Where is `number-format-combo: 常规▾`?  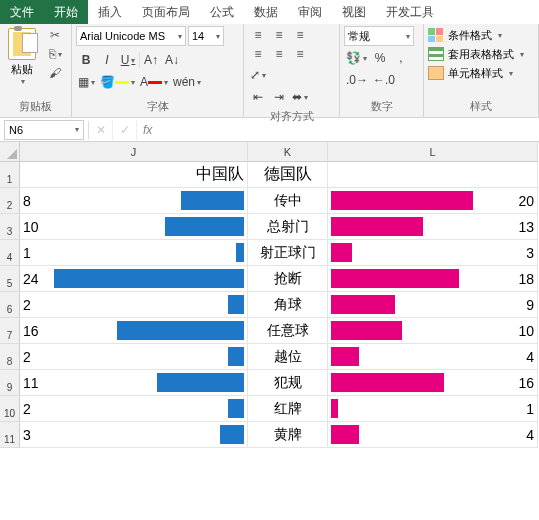 number-format-combo: 常规▾ is located at coordinates (379, 36).